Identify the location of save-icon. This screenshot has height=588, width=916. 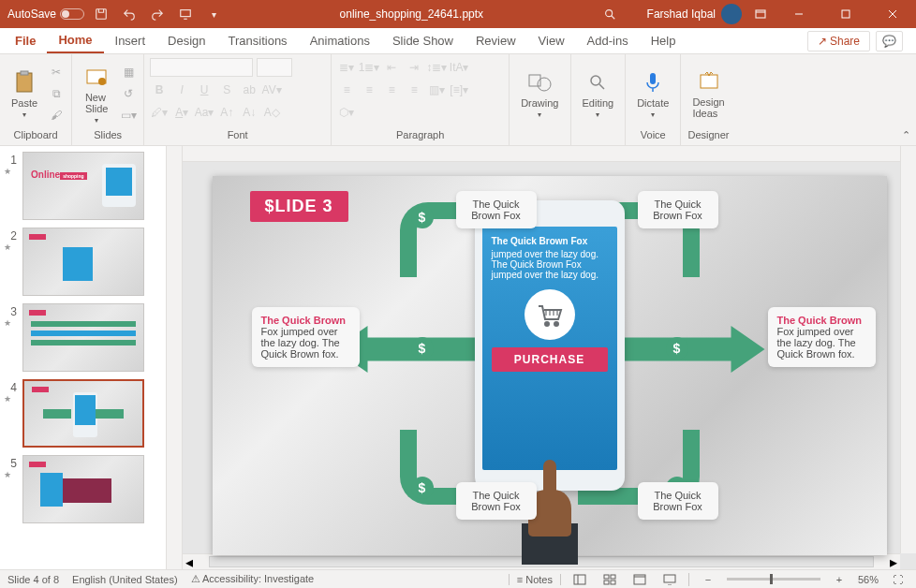
(101, 14).